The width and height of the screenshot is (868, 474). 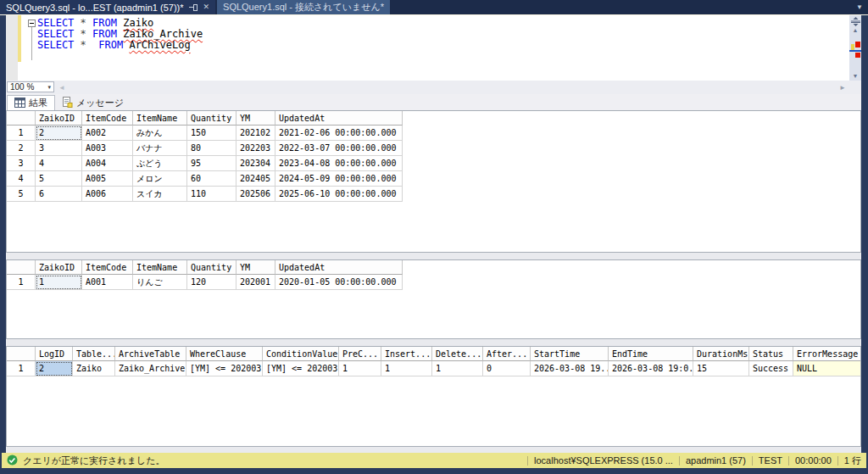 What do you see at coordinates (225, 354) in the screenshot?
I see `column-header: WhereClause` at bounding box center [225, 354].